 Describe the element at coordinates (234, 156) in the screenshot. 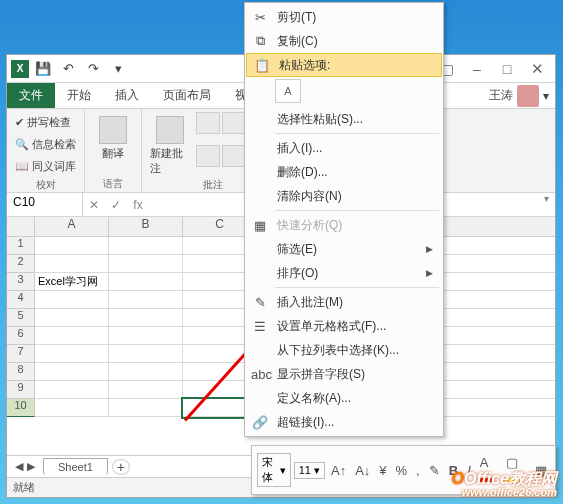

I see `show-all-button` at that location.